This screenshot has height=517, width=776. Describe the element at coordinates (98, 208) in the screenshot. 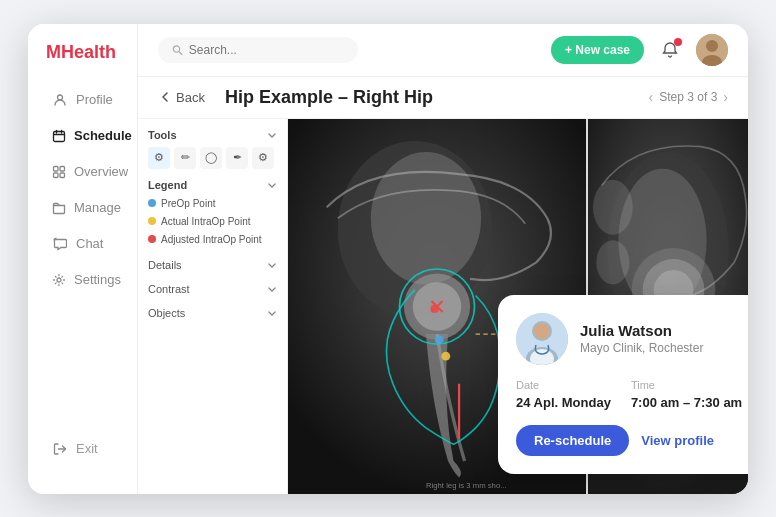

I see `sidebar-label-manage: Manage` at that location.